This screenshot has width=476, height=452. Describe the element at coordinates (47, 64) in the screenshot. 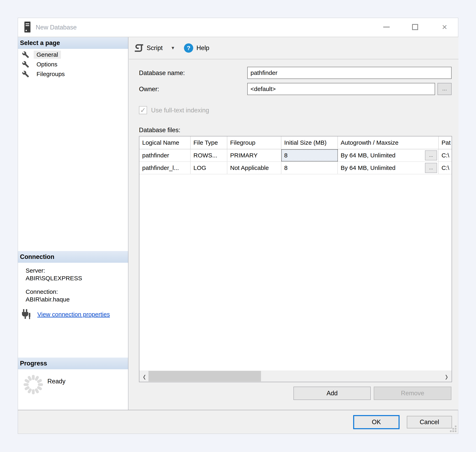

I see `sidebar-item-options-label: Options` at that location.